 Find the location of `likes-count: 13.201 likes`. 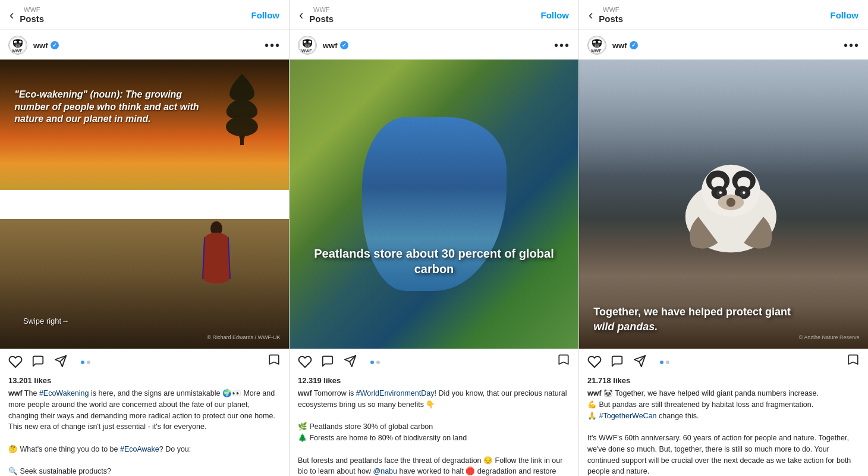

likes-count: 13.201 likes is located at coordinates (144, 381).